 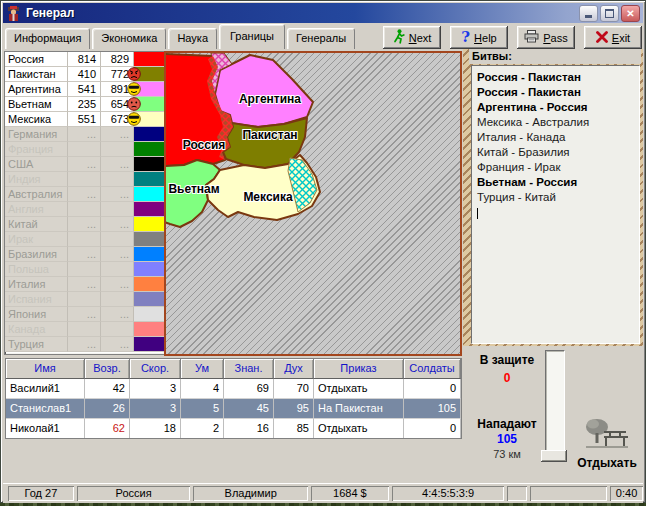 I want to click on help-button: ? Help, so click(x=479, y=38).